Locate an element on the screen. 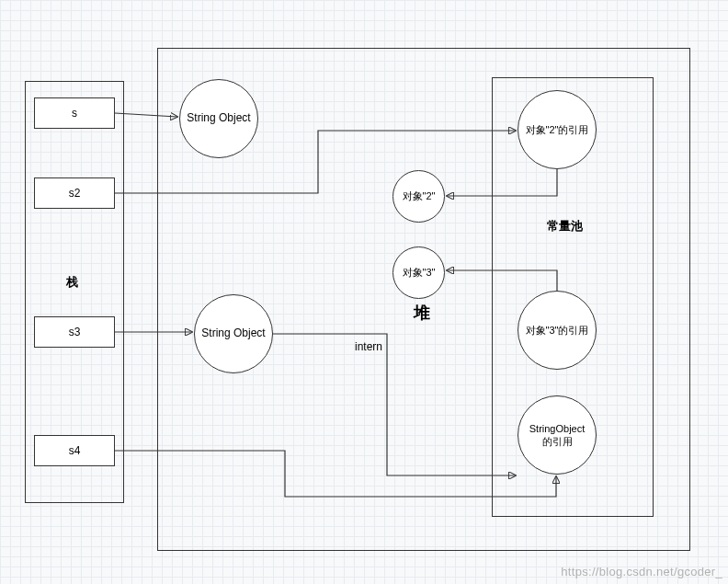  string-object-2: String Object is located at coordinates (233, 334).